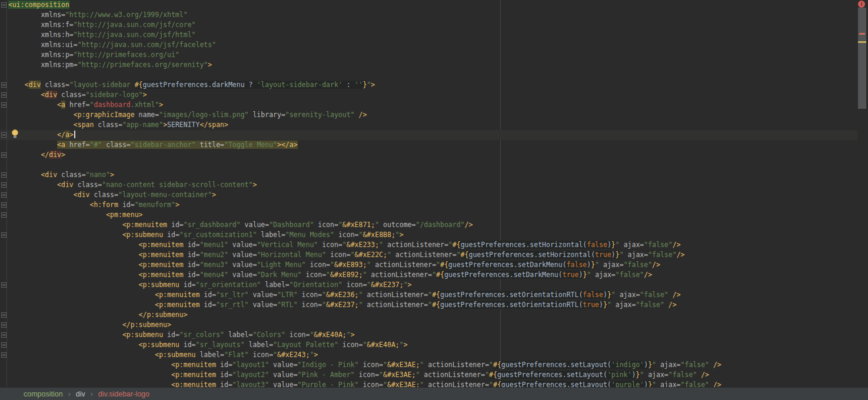  What do you see at coordinates (428, 225) in the screenshot?
I see `code-line: <p:menuitem id="sr_dashboard" value="Das…` at bounding box center [428, 225].